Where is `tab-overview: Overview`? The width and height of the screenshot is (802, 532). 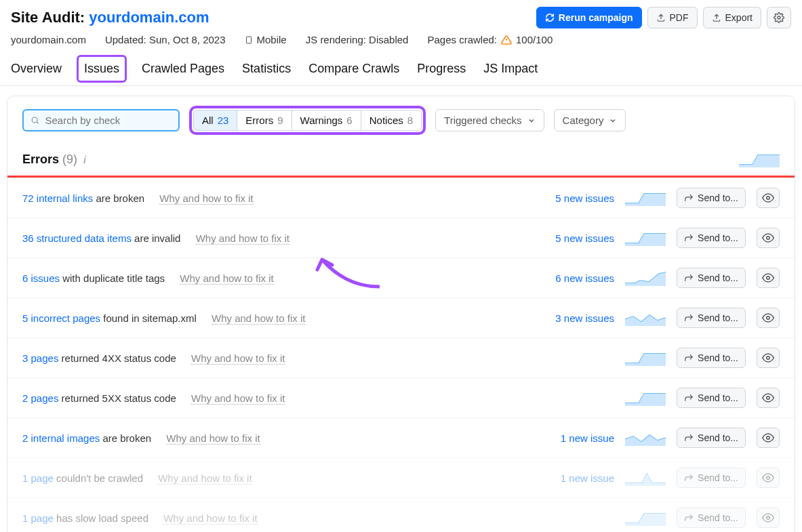
tab-overview: Overview is located at coordinates (37, 70).